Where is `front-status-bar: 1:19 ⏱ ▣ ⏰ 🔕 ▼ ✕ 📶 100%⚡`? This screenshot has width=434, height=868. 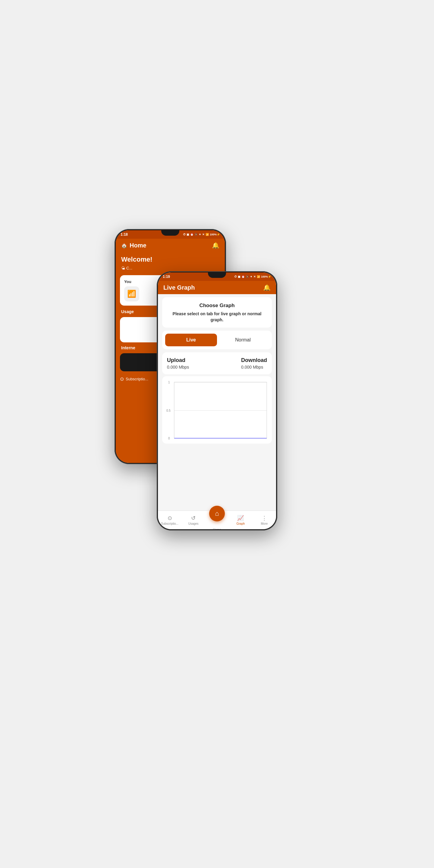 front-status-bar: 1:19 ⏱ ▣ ⏰ 🔕 ▼ ✕ 📶 100%⚡ is located at coordinates (217, 277).